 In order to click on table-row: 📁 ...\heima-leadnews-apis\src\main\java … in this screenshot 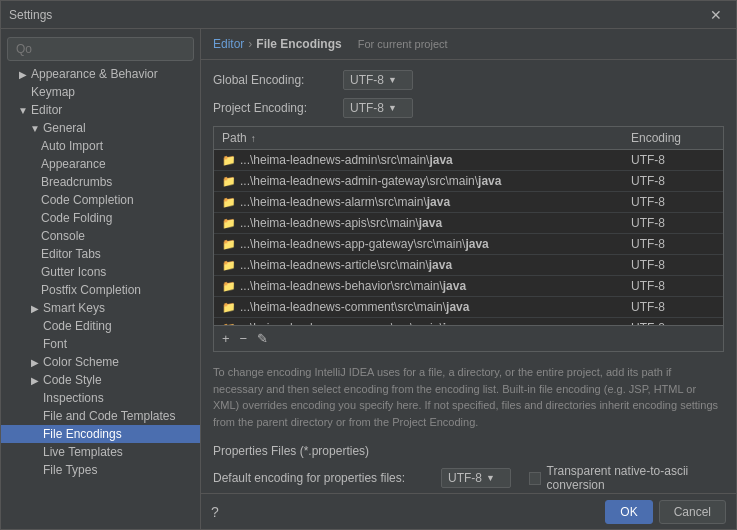, I will do `click(468, 224)`.